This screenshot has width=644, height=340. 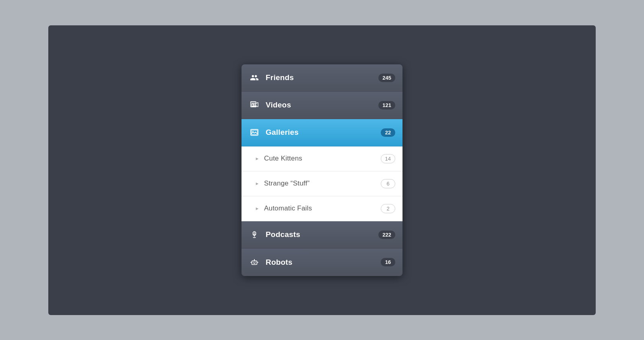 I want to click on cute-kittens-label: Cute Kittens, so click(x=322, y=159).